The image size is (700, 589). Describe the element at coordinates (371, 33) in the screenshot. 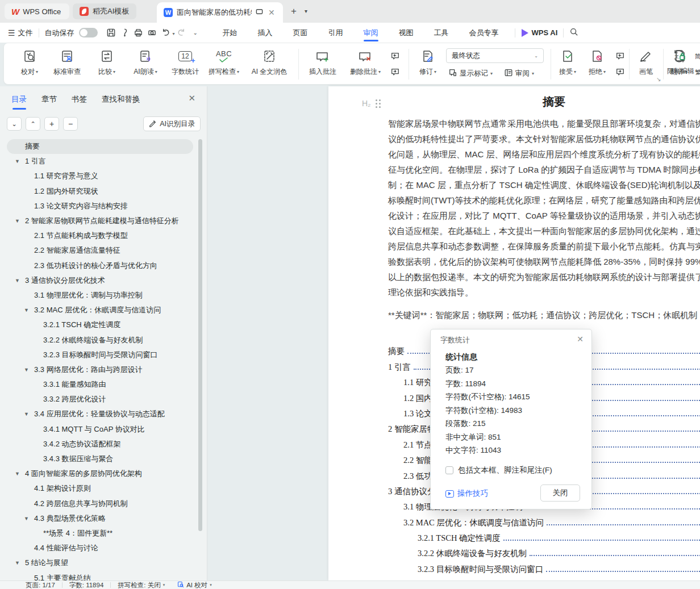

I see `tab-review: 审阅` at that location.